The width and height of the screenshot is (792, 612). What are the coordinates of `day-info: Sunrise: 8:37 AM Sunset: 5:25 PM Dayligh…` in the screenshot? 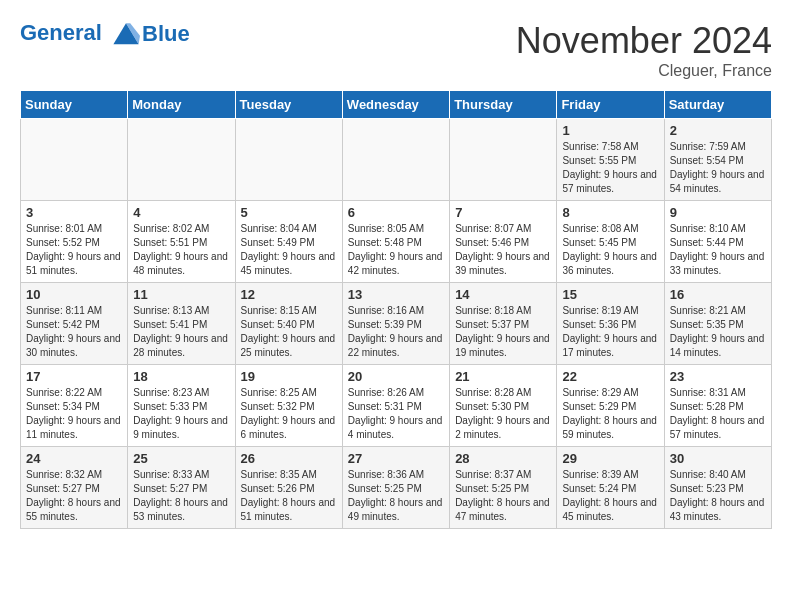 It's located at (503, 496).